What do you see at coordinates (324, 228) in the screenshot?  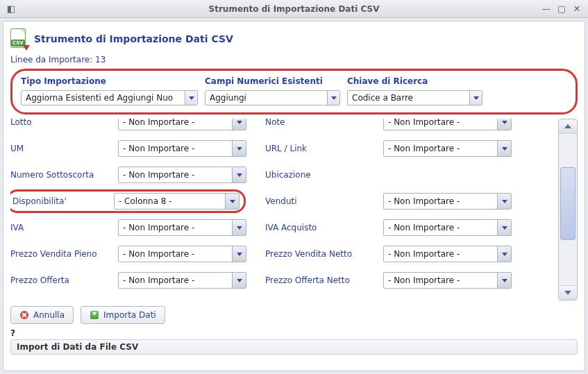 I see `field-label-ivaacquisto: IVA Acquisto` at bounding box center [324, 228].